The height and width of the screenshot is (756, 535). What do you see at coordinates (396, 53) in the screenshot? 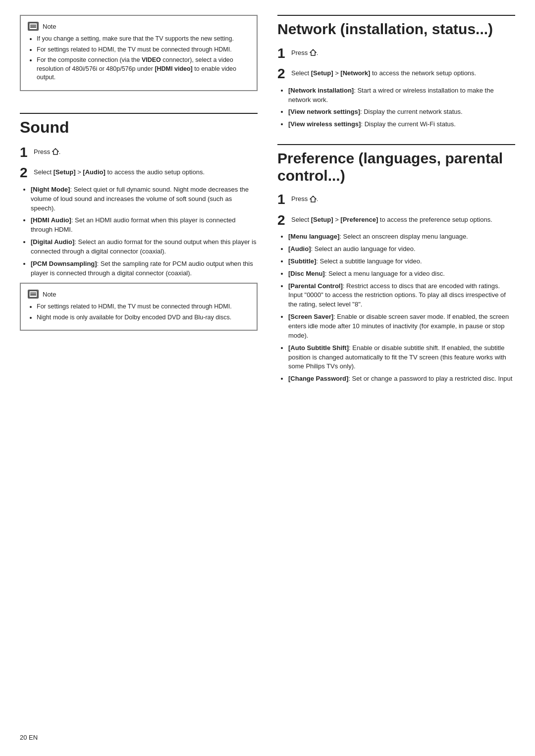
I see `network-step1: 1 Press .` at bounding box center [396, 53].